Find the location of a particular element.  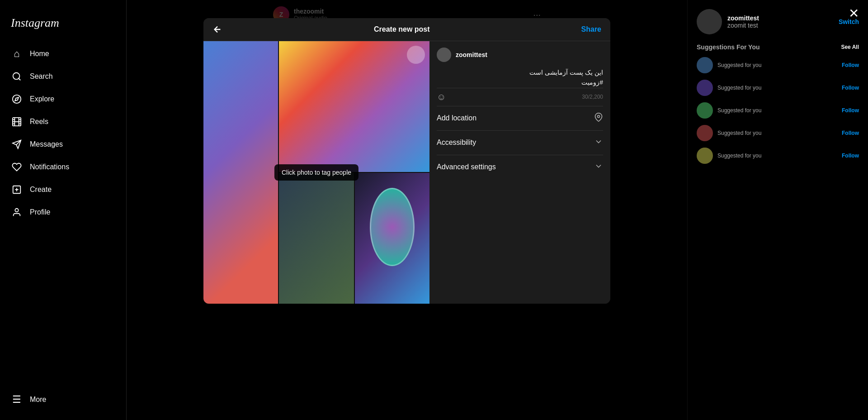

suggestion-text-2: Suggested for you is located at coordinates (778, 88).